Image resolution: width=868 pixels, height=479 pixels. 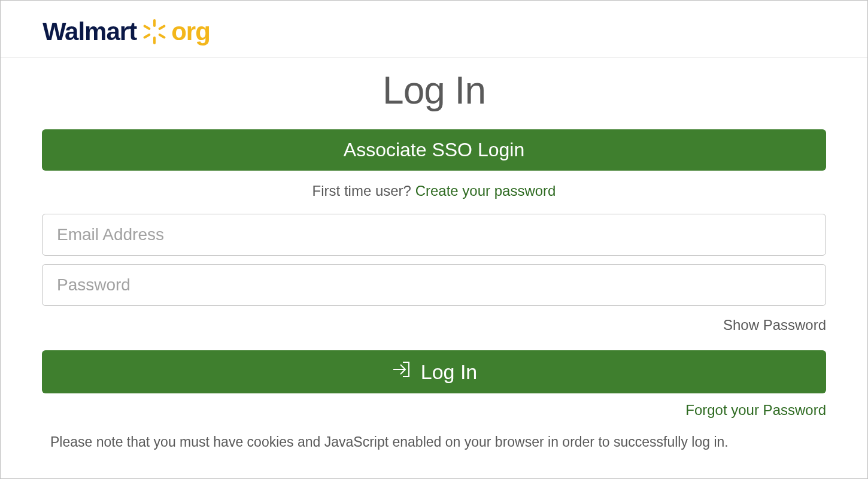 What do you see at coordinates (434, 285) in the screenshot?
I see `password-field` at bounding box center [434, 285].